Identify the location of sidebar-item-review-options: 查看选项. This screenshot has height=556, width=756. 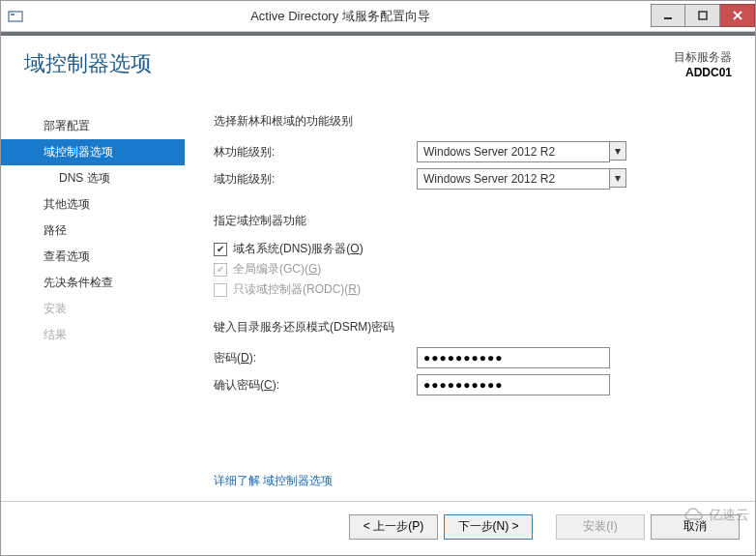
(93, 257).